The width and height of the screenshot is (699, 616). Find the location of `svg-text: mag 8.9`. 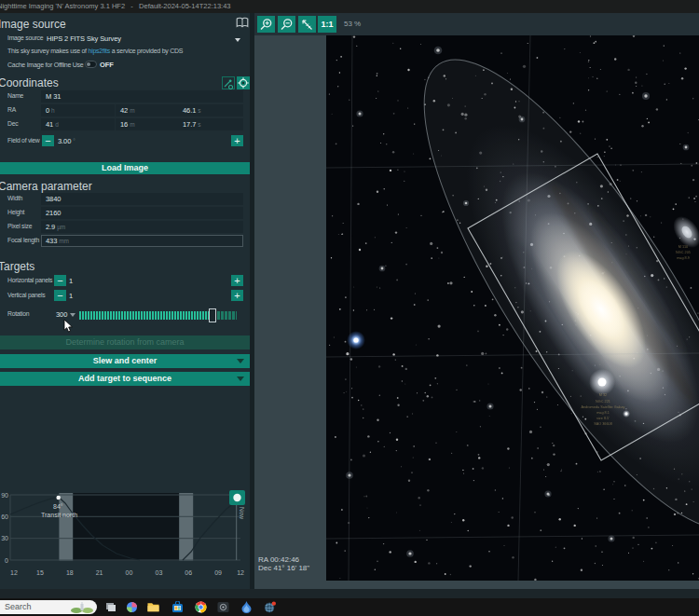

svg-text: mag 8.9 is located at coordinates (683, 258).